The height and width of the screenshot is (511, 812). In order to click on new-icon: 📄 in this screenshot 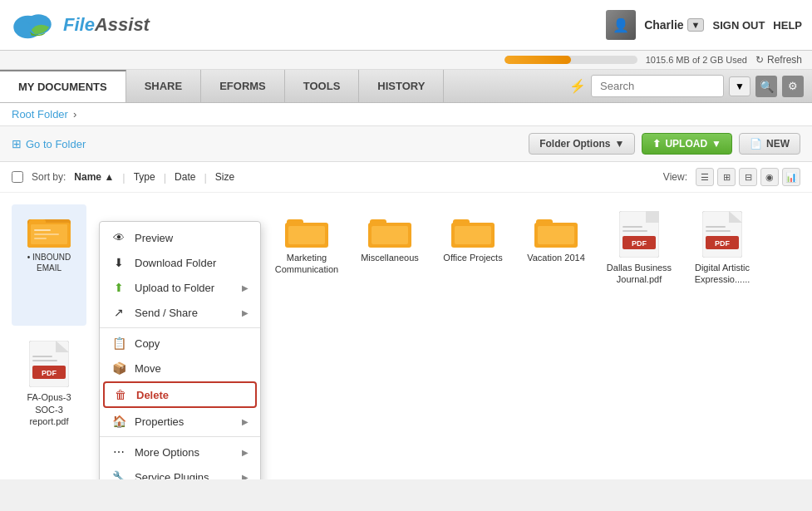, I will do `click(756, 144)`.